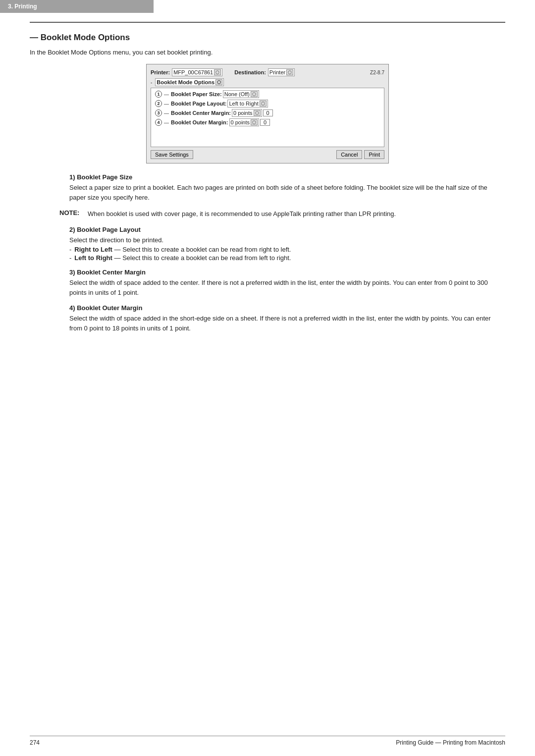  Describe the element at coordinates (241, 122) in the screenshot. I see `opt4-value: 0 points` at that location.